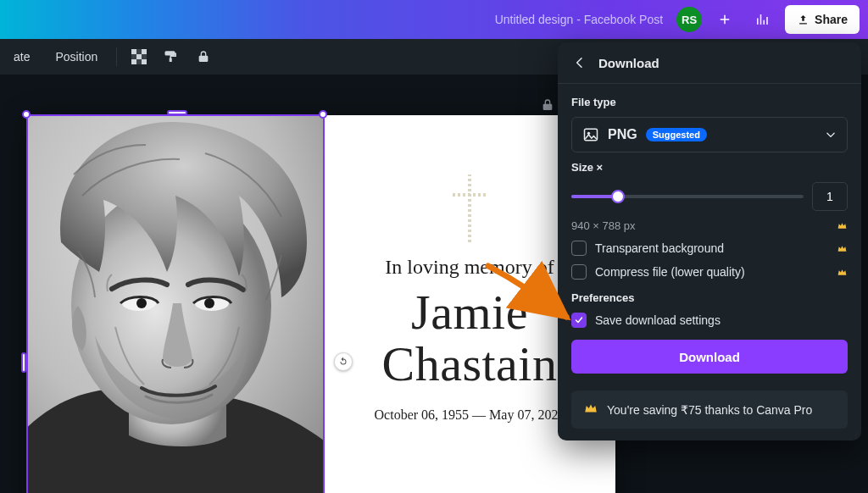 The image size is (868, 493). What do you see at coordinates (22, 57) in the screenshot?
I see `toolbar-item-left: ate` at bounding box center [22, 57].